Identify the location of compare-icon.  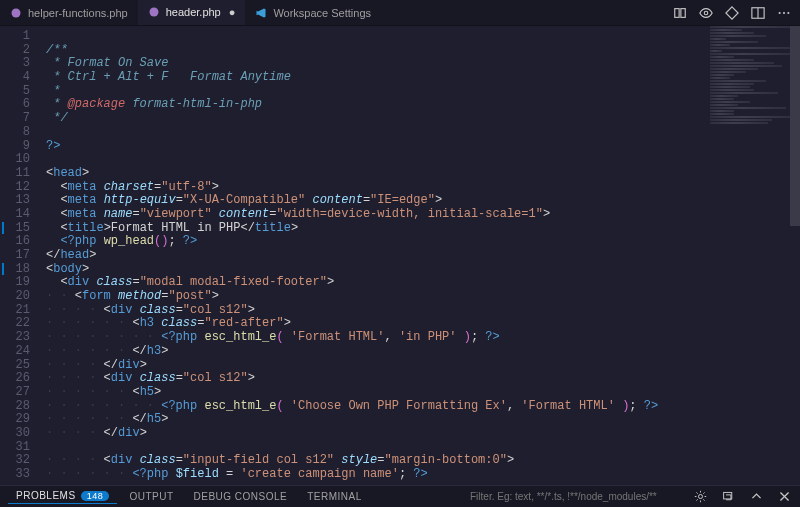
(680, 13).